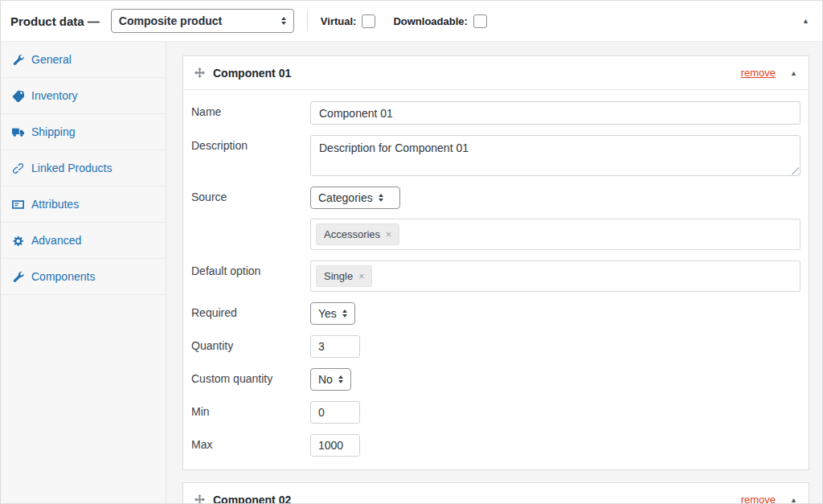  What do you see at coordinates (198, 21) in the screenshot?
I see `product-type-selected-value: Composite product` at bounding box center [198, 21].